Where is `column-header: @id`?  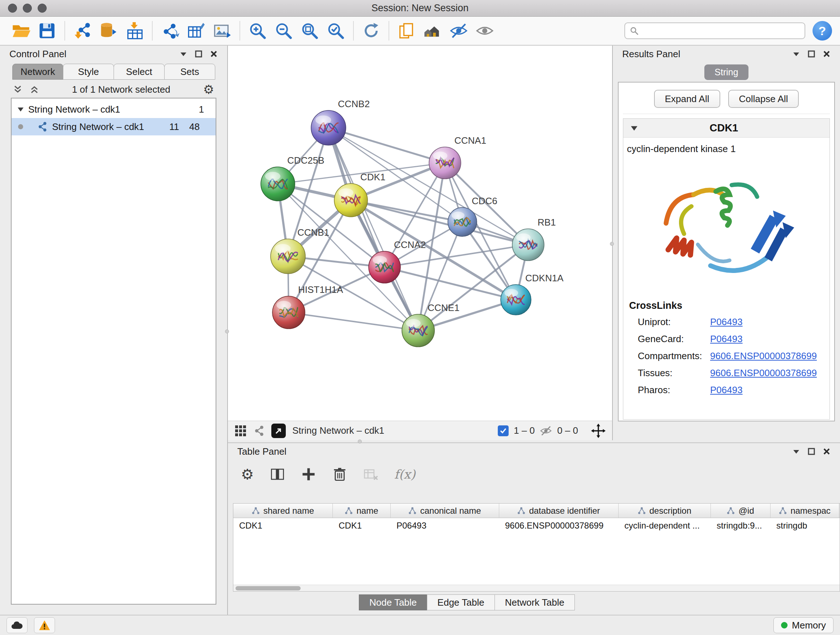 column-header: @id is located at coordinates (741, 511).